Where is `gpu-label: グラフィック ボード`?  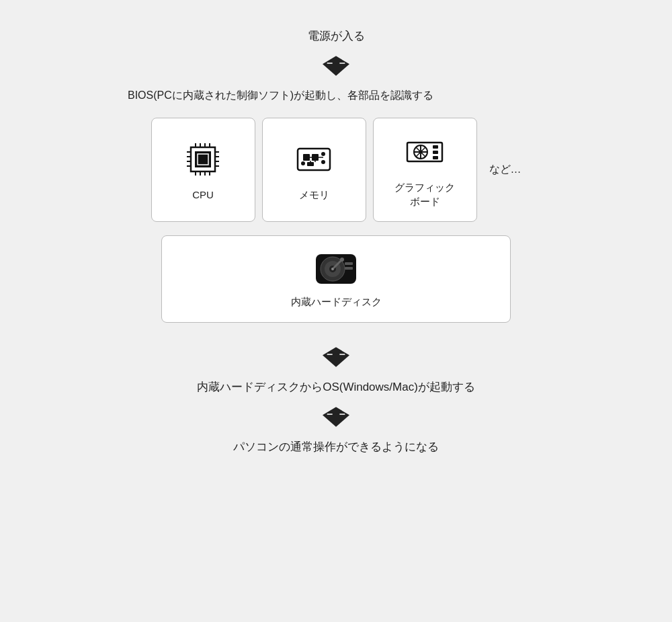
gpu-label: グラフィック ボード is located at coordinates (425, 194).